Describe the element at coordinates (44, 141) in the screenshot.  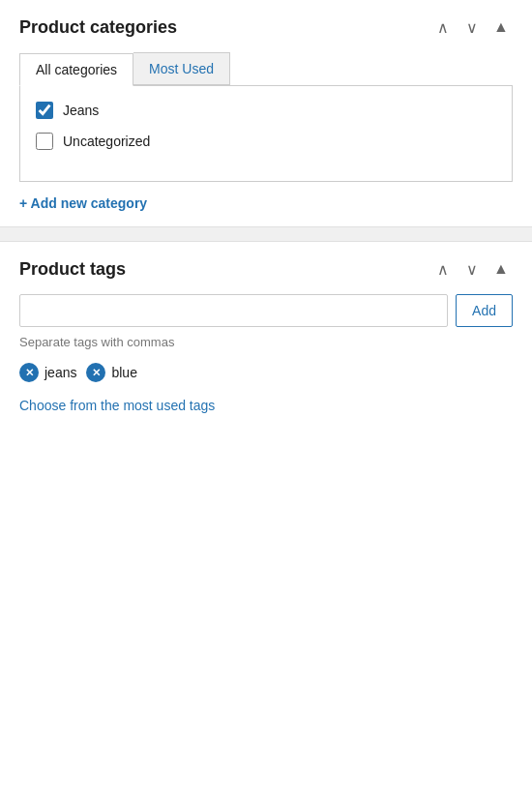
I see `checkbox-uncategorized` at that location.